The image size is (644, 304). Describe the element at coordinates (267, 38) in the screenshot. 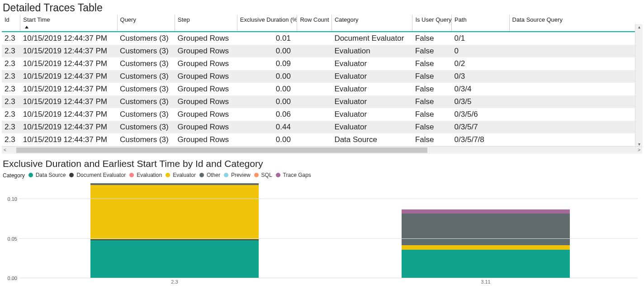

I see `cell-ed: 0.01` at that location.